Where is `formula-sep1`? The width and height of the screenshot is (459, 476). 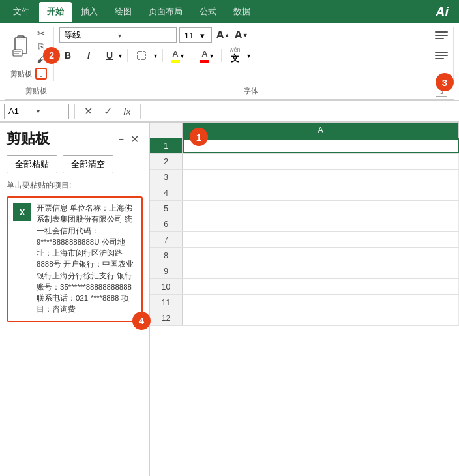
formula-sep1 is located at coordinates (74, 112).